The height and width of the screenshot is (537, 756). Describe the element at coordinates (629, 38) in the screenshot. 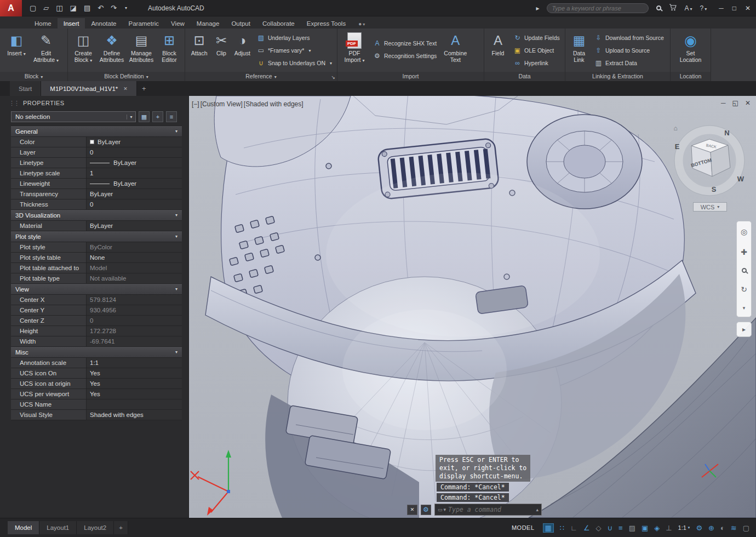

I see `download-from-source-button: ⇩ Download from Source` at that location.